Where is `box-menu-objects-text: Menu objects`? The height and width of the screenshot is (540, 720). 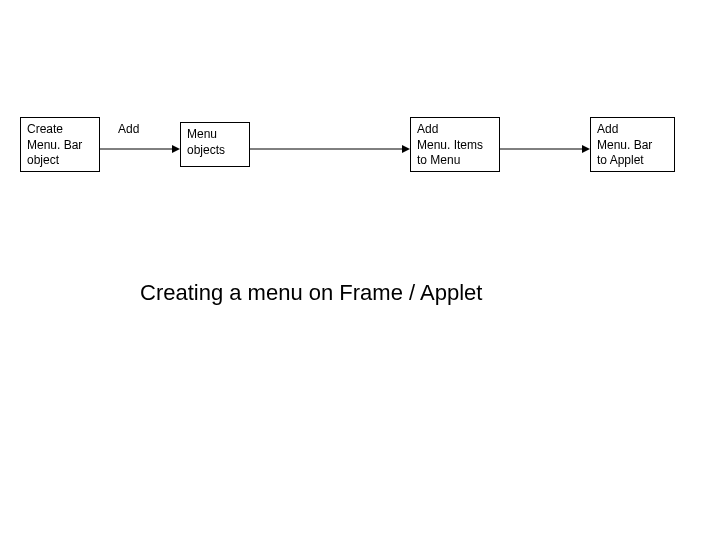 box-menu-objects-text: Menu objects is located at coordinates (206, 142).